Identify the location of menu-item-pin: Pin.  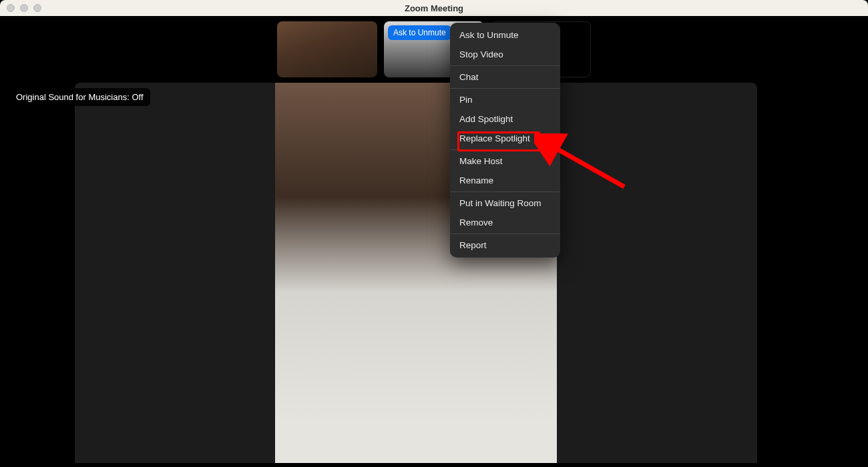
(505, 100).